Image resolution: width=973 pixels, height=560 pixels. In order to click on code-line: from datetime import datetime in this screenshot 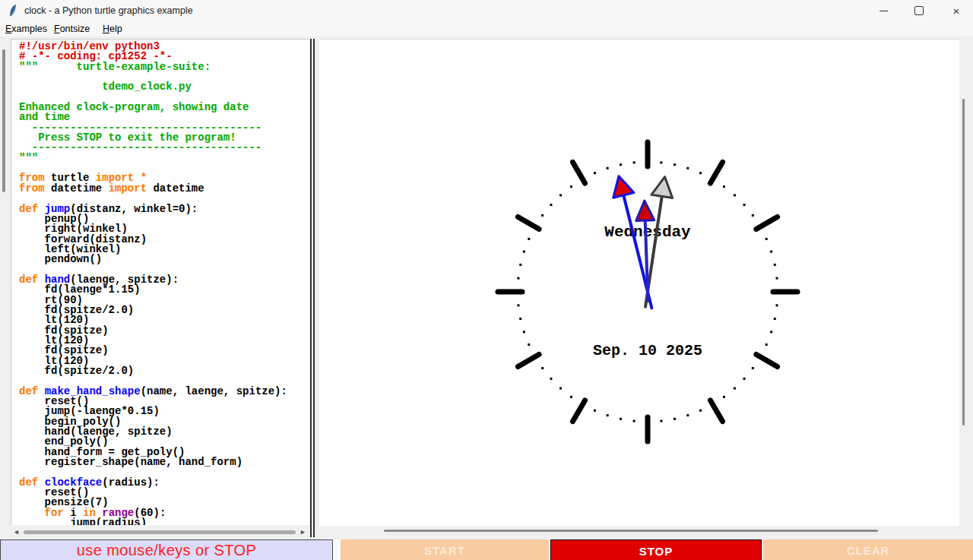, I will do `click(164, 188)`.